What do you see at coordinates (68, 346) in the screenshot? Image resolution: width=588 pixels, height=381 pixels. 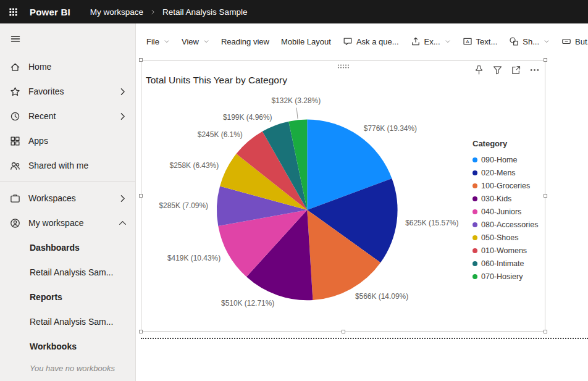 I see `sidebar-tree-item-workbooks: Workbooks` at bounding box center [68, 346].